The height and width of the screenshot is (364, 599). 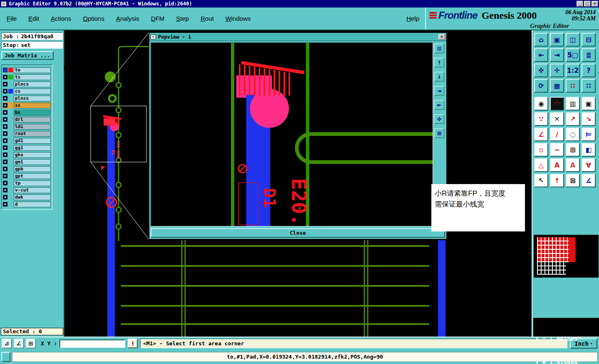 I want to click on arc-tool-button: ◠, so click(x=557, y=104).